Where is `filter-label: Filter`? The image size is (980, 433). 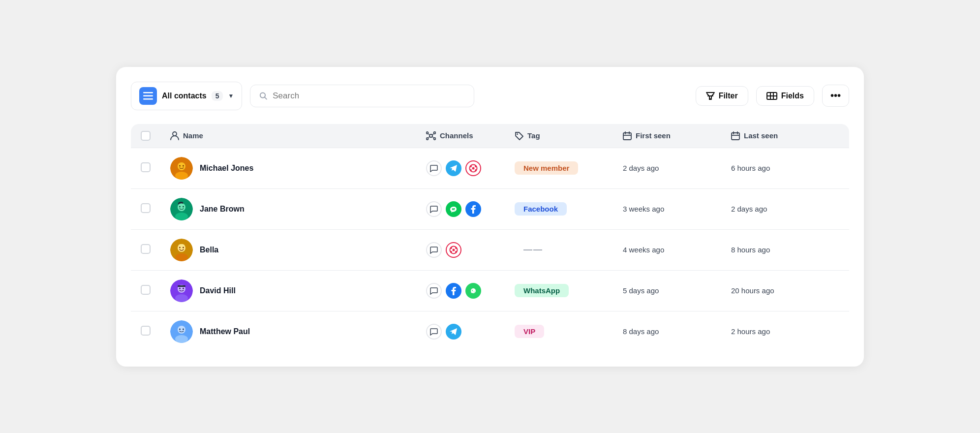
filter-label: Filter is located at coordinates (728, 96).